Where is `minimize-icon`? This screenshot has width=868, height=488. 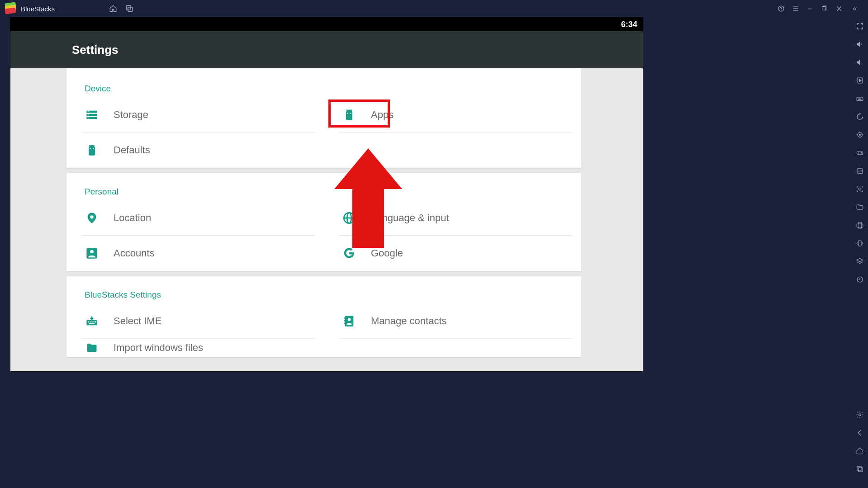 minimize-icon is located at coordinates (810, 9).